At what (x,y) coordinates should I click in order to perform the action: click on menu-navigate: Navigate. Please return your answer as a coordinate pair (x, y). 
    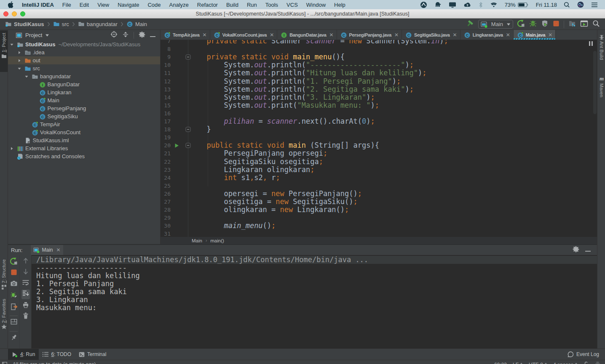
    Looking at the image, I should click on (128, 5).